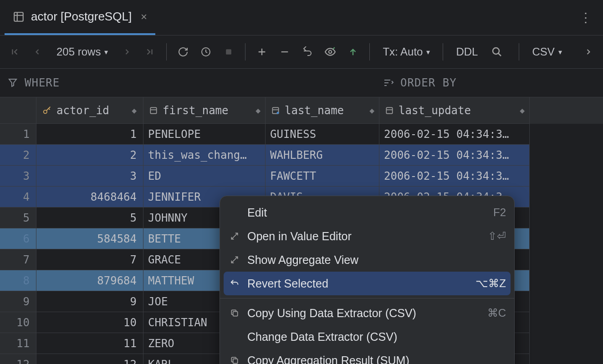 The height and width of the screenshot is (364, 603). Describe the element at coordinates (330, 52) in the screenshot. I see `preview-changes-button` at that location.